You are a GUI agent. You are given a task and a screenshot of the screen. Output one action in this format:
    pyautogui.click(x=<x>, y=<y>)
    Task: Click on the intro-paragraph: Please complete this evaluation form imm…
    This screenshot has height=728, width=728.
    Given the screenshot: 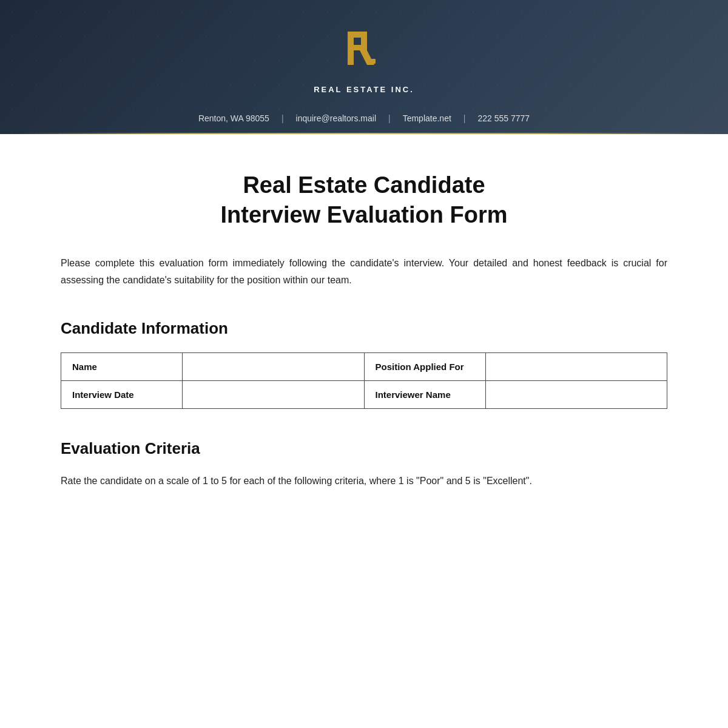 What is the action you would take?
    pyautogui.click(x=364, y=272)
    